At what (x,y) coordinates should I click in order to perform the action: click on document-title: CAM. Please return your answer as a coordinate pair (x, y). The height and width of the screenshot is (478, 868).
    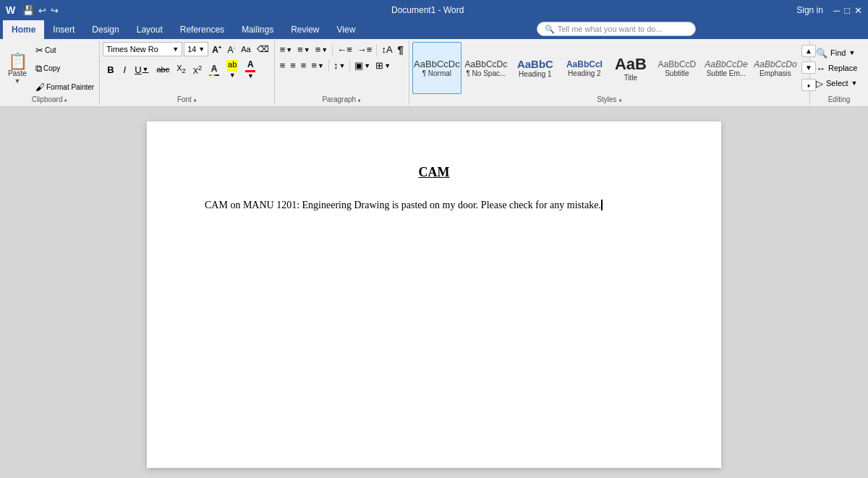
    Looking at the image, I should click on (434, 172).